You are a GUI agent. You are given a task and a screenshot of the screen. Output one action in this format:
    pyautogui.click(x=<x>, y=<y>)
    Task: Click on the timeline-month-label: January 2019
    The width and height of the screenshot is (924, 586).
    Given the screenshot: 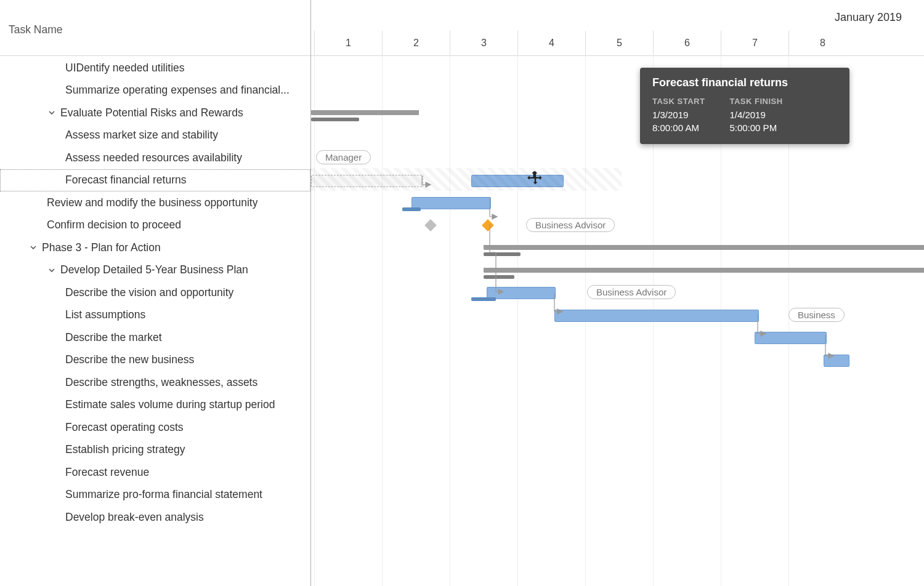 What is the action you would take?
    pyautogui.click(x=869, y=17)
    